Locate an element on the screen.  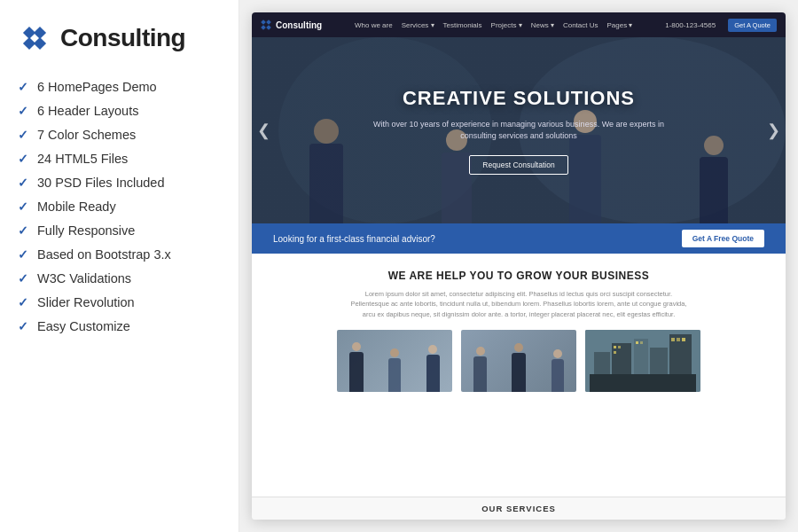
feature-label: Easy Customize is located at coordinates (83, 326).